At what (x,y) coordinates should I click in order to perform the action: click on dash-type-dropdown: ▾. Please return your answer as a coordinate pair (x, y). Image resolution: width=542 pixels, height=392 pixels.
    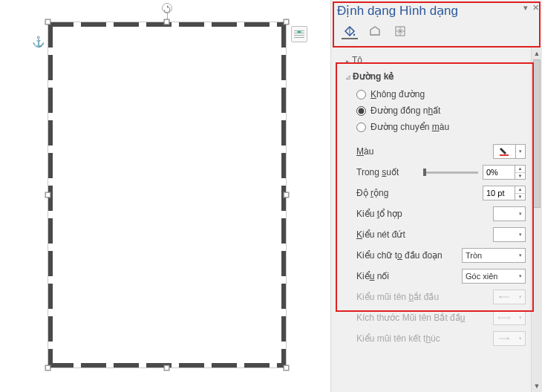
    Looking at the image, I should click on (509, 235).